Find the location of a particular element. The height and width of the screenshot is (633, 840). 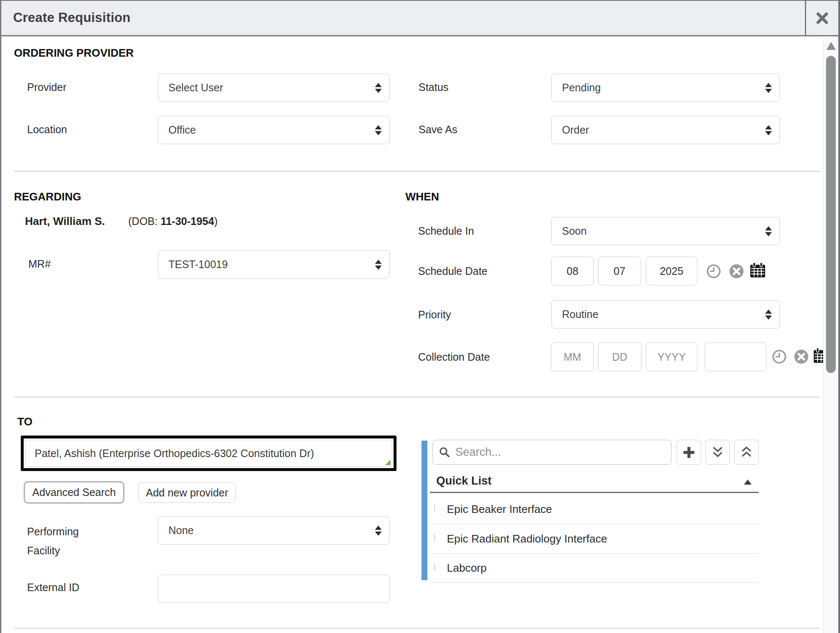

directory-accent-bar is located at coordinates (424, 510).